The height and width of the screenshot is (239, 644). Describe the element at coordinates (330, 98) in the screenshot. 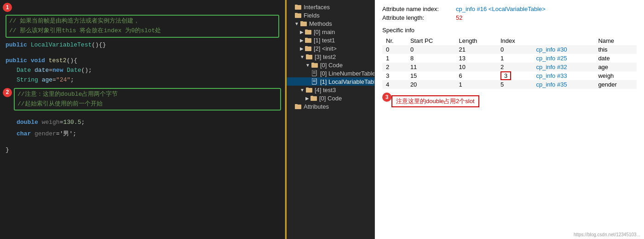

I see `tree-item-code-test3: ▶ [0] Code` at that location.